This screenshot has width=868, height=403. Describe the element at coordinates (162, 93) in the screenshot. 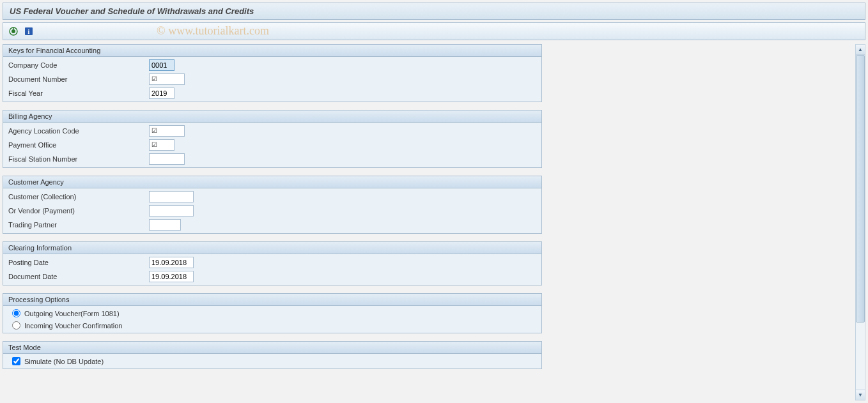

I see `fiscal-year-input` at that location.